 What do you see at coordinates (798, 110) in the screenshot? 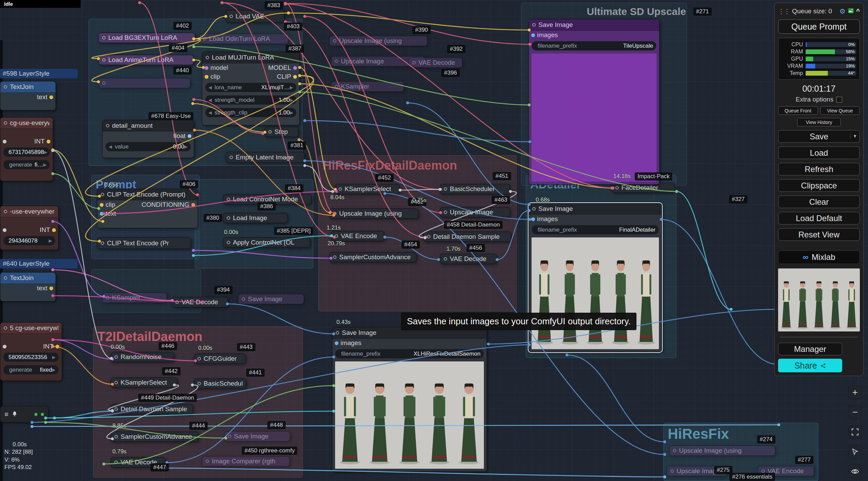
I see `queue-front-button: Queue Front` at bounding box center [798, 110].